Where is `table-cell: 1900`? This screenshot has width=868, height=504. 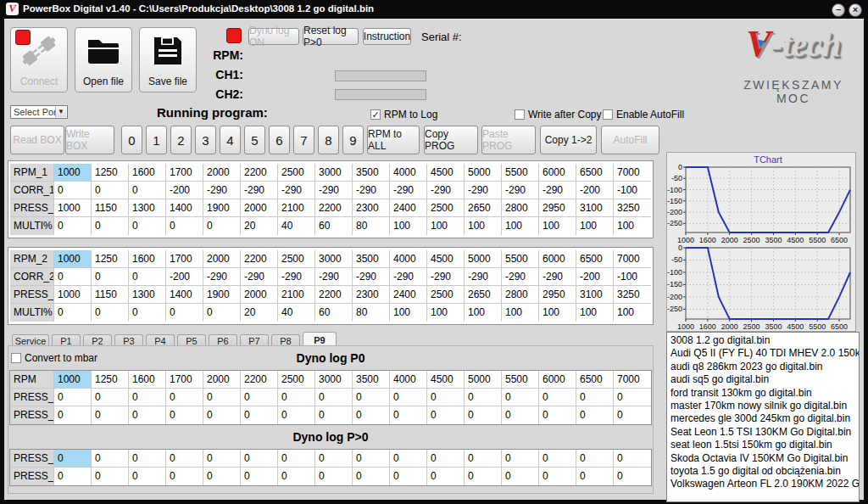 table-cell: 1900 is located at coordinates (222, 294).